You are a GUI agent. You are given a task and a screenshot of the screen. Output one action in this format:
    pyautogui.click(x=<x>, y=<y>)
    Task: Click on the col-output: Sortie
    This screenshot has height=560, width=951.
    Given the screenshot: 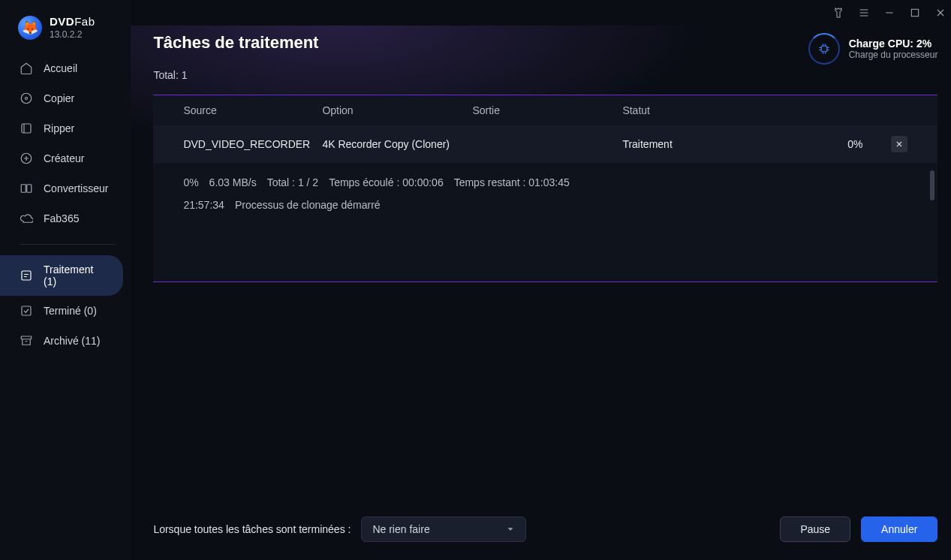 What is the action you would take?
    pyautogui.click(x=547, y=110)
    